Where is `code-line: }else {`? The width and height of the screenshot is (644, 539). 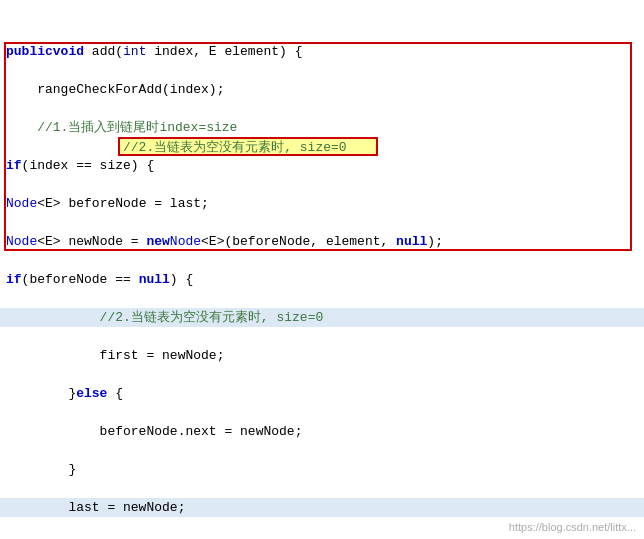 code-line: }else { is located at coordinates (322, 394).